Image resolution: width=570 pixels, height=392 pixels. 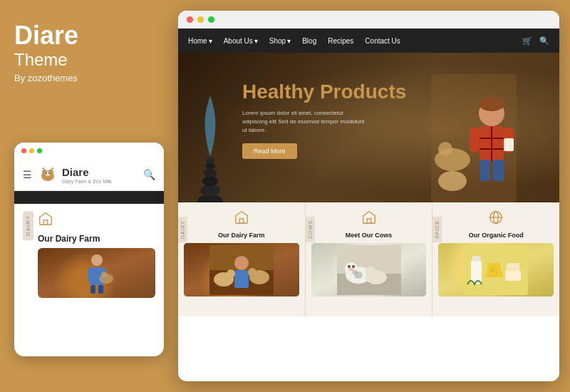 What do you see at coordinates (306, 122) in the screenshot?
I see `hero-description: Lorem ipsum dolor sit amet, consectetur …` at bounding box center [306, 122].